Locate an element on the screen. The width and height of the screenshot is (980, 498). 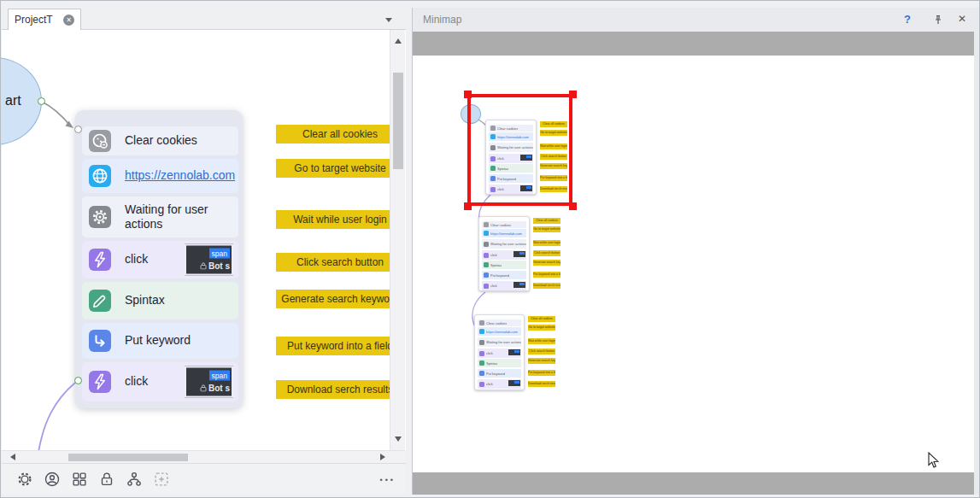
add-region-icon is located at coordinates (161, 479).